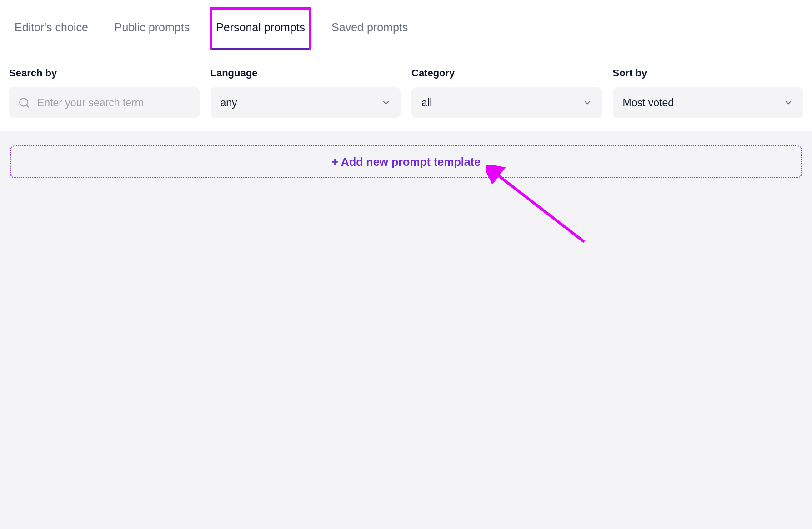 The width and height of the screenshot is (812, 529). Describe the element at coordinates (708, 103) in the screenshot. I see `sort-select: Most voted` at that location.